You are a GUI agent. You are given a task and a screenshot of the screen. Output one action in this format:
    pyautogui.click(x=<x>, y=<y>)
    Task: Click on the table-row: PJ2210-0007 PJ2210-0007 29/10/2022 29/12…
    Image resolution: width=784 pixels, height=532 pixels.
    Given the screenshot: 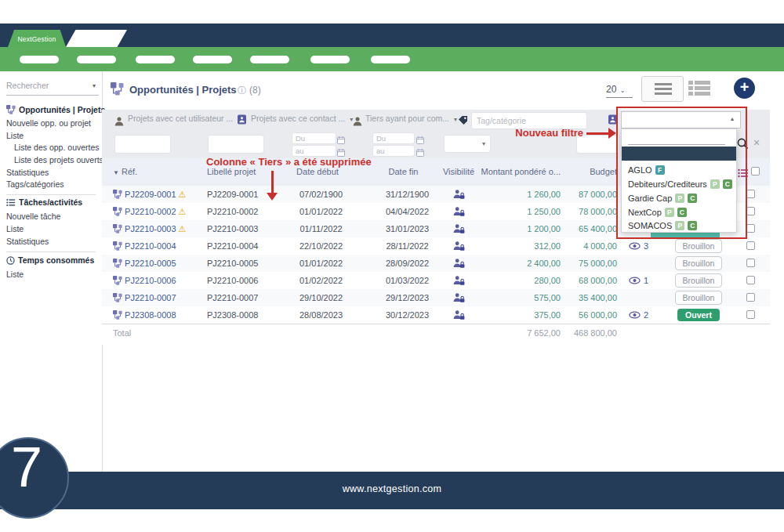 What is the action you would take?
    pyautogui.click(x=436, y=298)
    